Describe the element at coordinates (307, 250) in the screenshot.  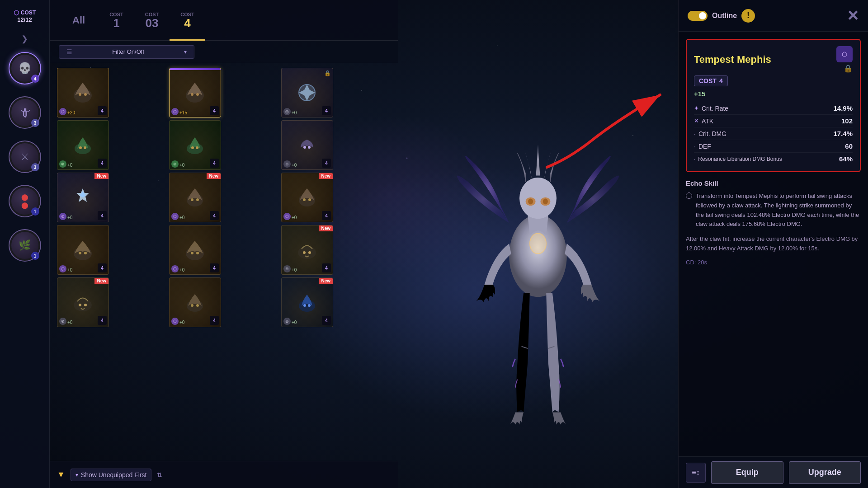
I see `echo-card-12: New ⊛ +0 4` at that location.